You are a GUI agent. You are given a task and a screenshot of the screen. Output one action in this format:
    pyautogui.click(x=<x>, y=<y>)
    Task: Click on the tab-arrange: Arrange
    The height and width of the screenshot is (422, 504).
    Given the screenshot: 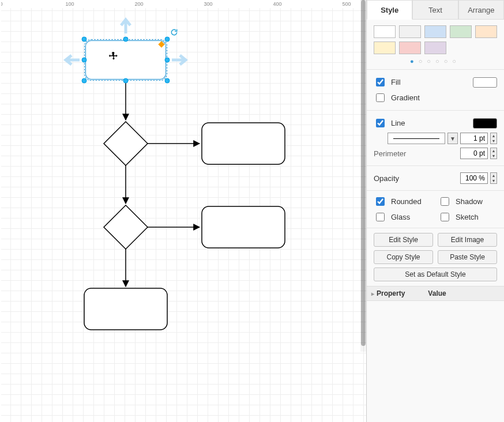 What is the action you would take?
    pyautogui.click(x=481, y=10)
    